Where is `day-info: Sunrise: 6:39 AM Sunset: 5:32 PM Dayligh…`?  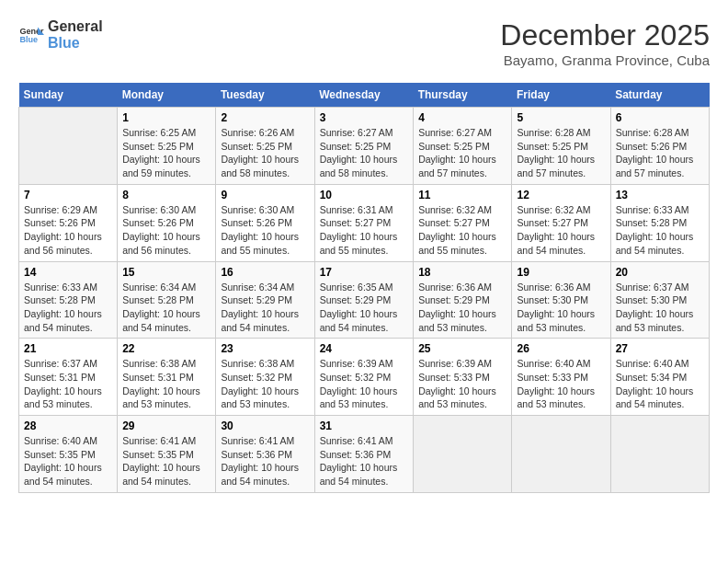
day-info: Sunrise: 6:39 AM Sunset: 5:32 PM Dayligh… is located at coordinates (364, 385).